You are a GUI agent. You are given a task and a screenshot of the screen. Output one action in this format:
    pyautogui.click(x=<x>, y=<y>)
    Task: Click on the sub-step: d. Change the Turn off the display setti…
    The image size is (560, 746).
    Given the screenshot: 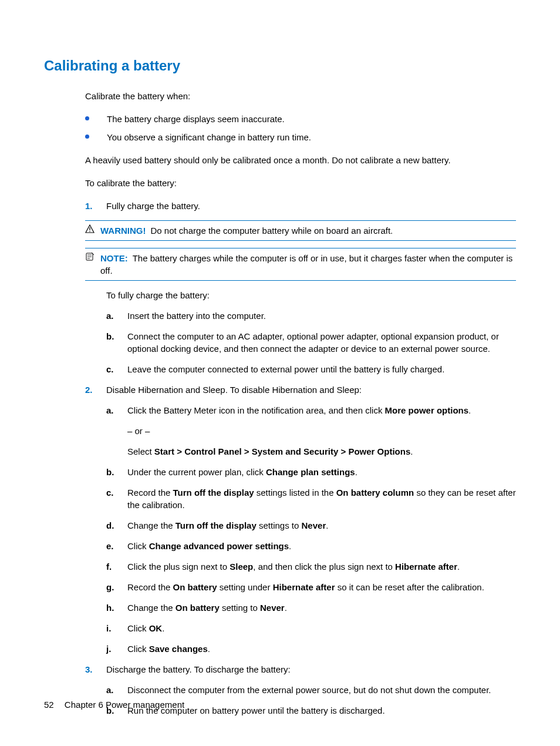 What is the action you would take?
    pyautogui.click(x=311, y=525)
    